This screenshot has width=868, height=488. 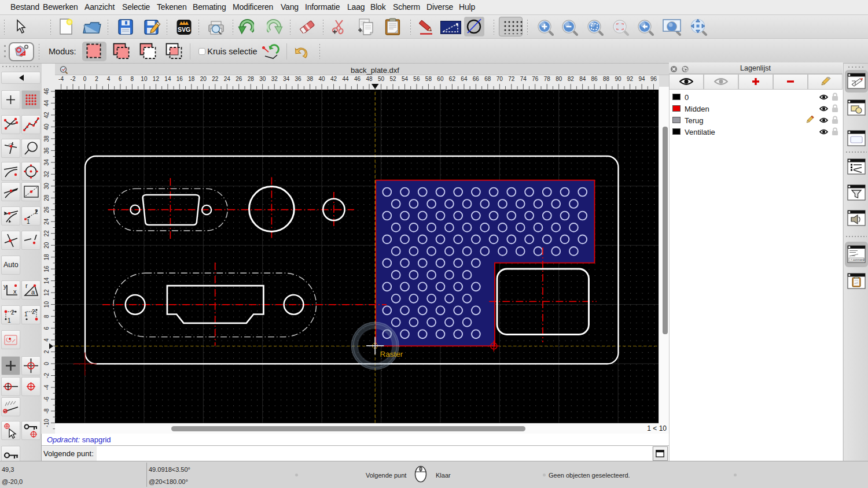 What do you see at coordinates (654, 79) in the screenshot?
I see `svg-text: 96` at bounding box center [654, 79].